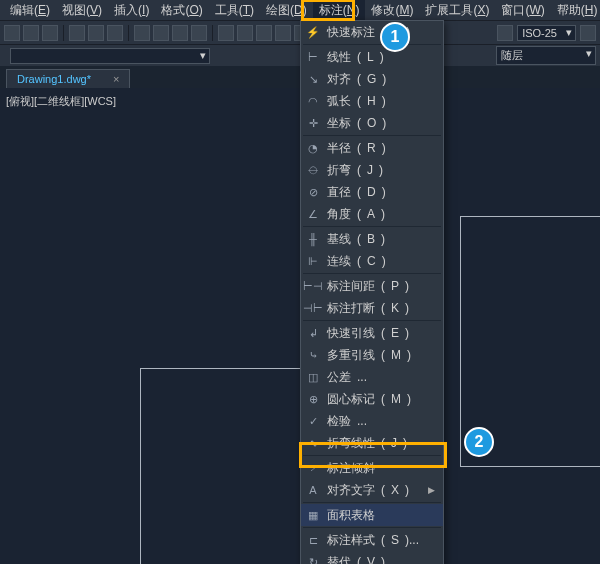  I want to click on dim-style-combo: ISO-25, so click(546, 33).